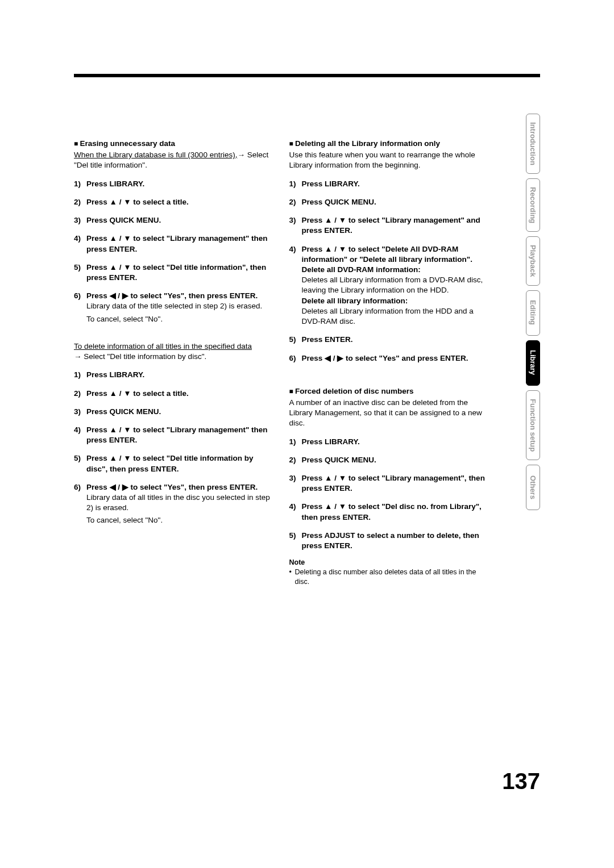 Image resolution: width=614 pixels, height=868 pixels. Describe the element at coordinates (388, 541) in the screenshot. I see `step: 5)Press ADJUST to select a number to del…` at that location.